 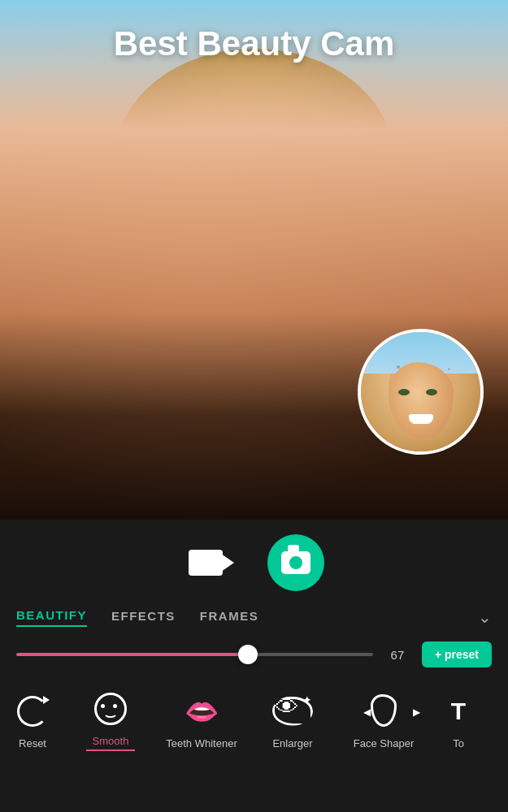 I want to click on tab-beautify: BEAUTIFY, so click(x=52, y=617).